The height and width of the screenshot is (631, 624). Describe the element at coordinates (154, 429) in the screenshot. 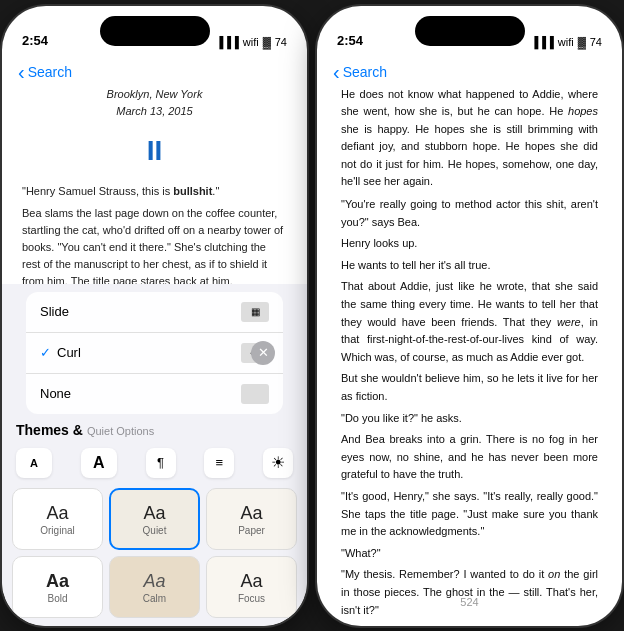

I see `themes-section: Themes & Quiet Options` at that location.